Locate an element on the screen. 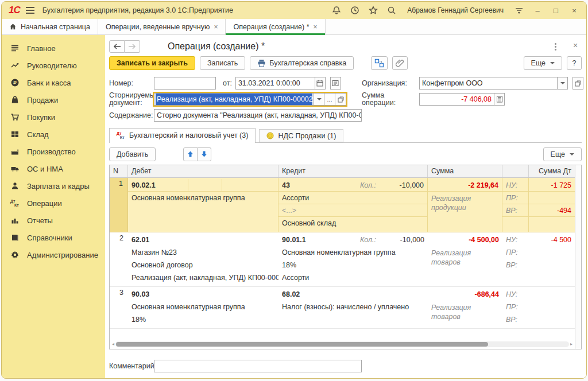 The width and height of the screenshot is (588, 381). tab-home: Начальная страница is located at coordinates (50, 26).